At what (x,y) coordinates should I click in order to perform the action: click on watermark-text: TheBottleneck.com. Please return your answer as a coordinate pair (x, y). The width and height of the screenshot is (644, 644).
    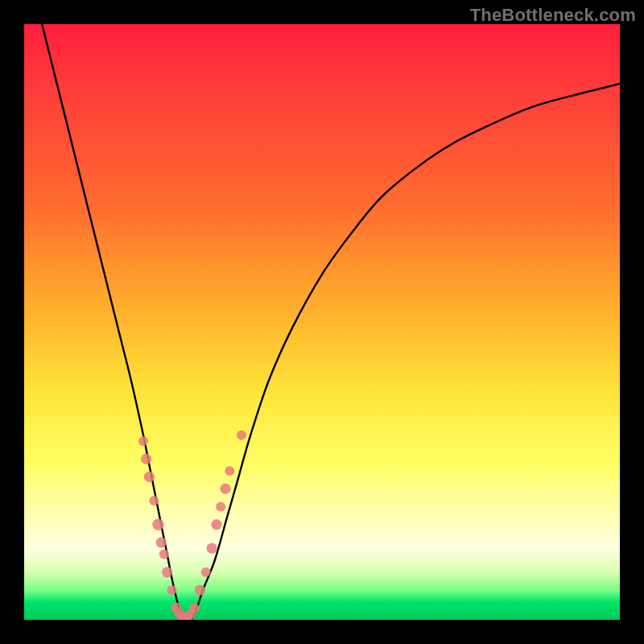
    Looking at the image, I should click on (553, 15).